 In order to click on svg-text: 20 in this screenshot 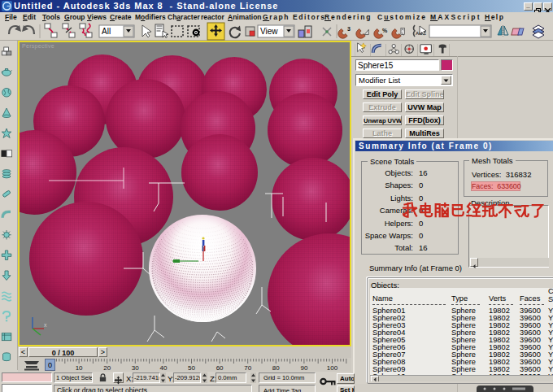, I will do `click(107, 368)`.